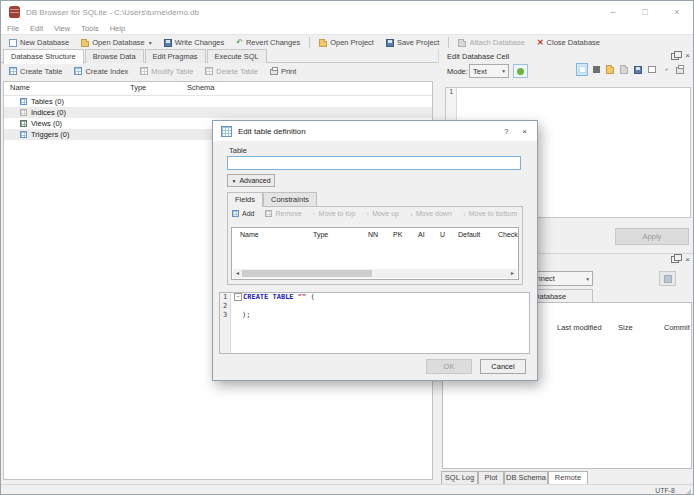 The image size is (694, 495). I want to click on grid-column-pk: PK, so click(398, 234).